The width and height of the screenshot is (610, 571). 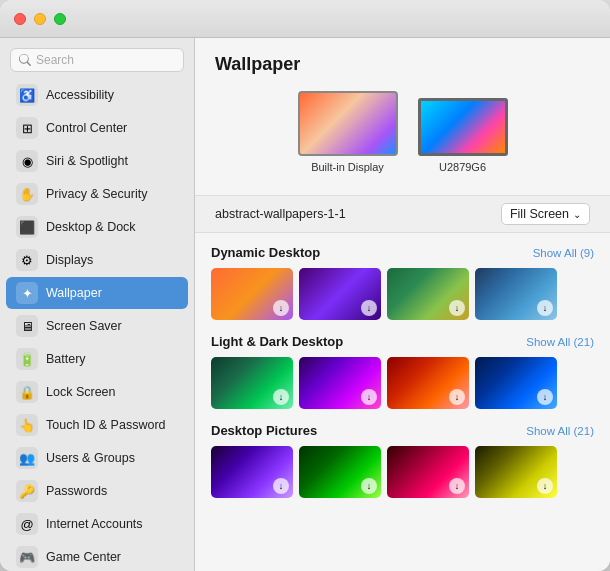 What do you see at coordinates (74, 293) in the screenshot?
I see `wallpaper-label: Wallpaper` at bounding box center [74, 293].